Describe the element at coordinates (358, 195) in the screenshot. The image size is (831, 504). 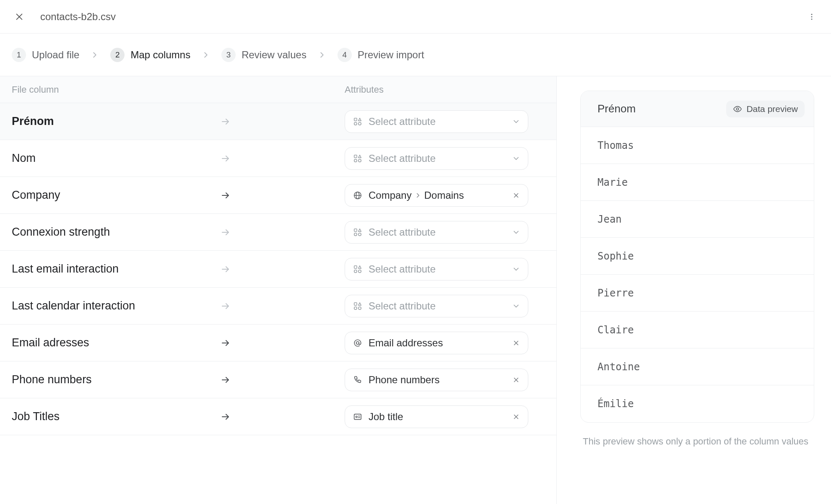
I see `globe-icon` at that location.